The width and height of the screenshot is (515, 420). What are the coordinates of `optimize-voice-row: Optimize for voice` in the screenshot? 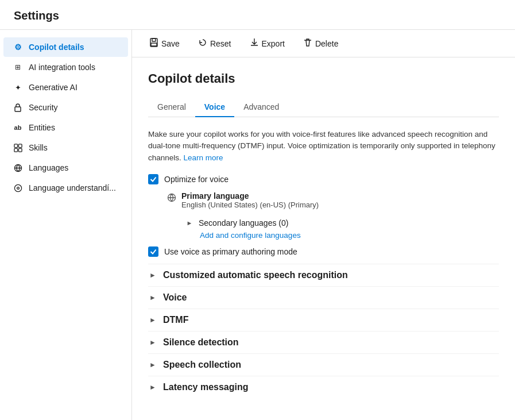 It's located at (324, 179).